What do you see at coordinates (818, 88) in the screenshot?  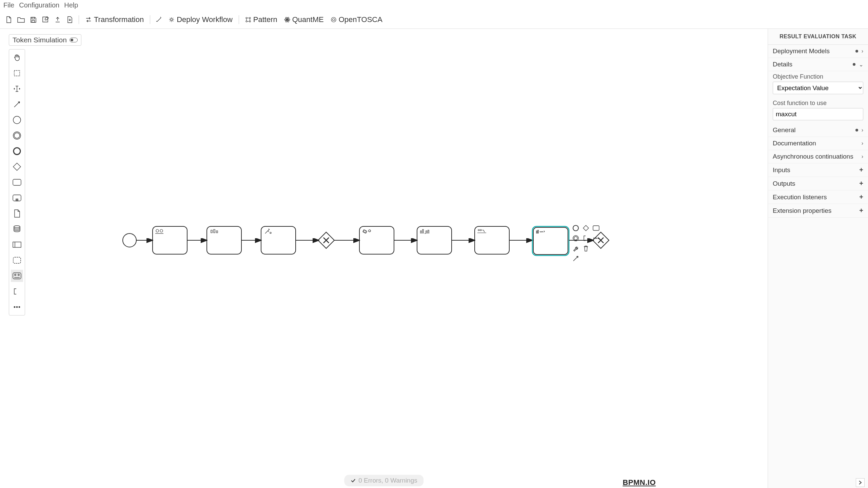 I see `objective-function-select: Expectation Value` at bounding box center [818, 88].